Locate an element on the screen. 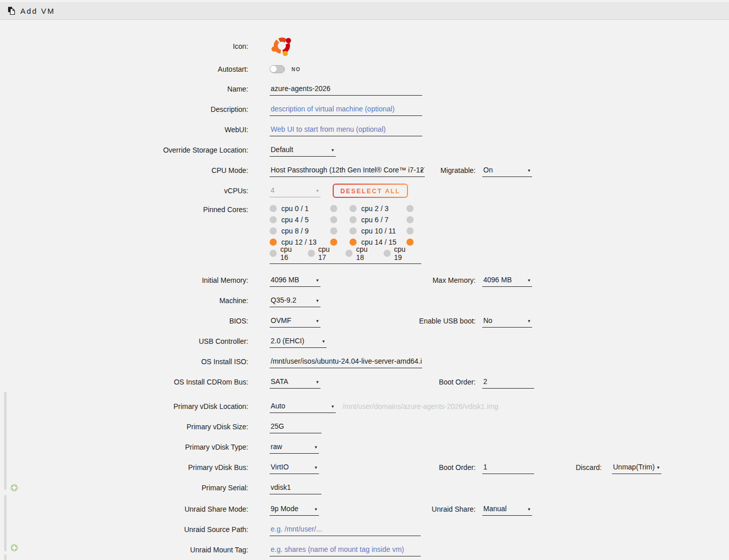  ubuntu-logo-icon is located at coordinates (282, 47).